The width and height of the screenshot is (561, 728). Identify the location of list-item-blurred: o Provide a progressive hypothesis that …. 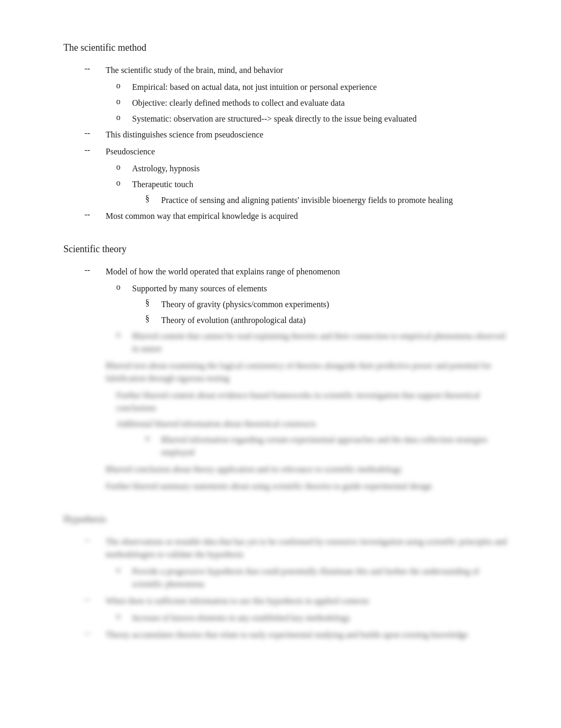
(286, 578).